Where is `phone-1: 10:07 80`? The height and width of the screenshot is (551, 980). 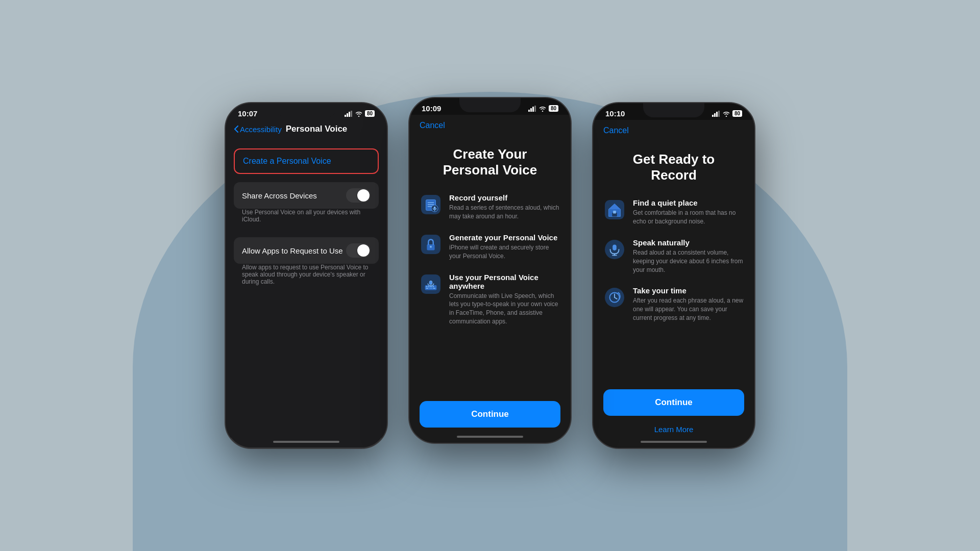 phone-1: 10:07 80 is located at coordinates (306, 276).